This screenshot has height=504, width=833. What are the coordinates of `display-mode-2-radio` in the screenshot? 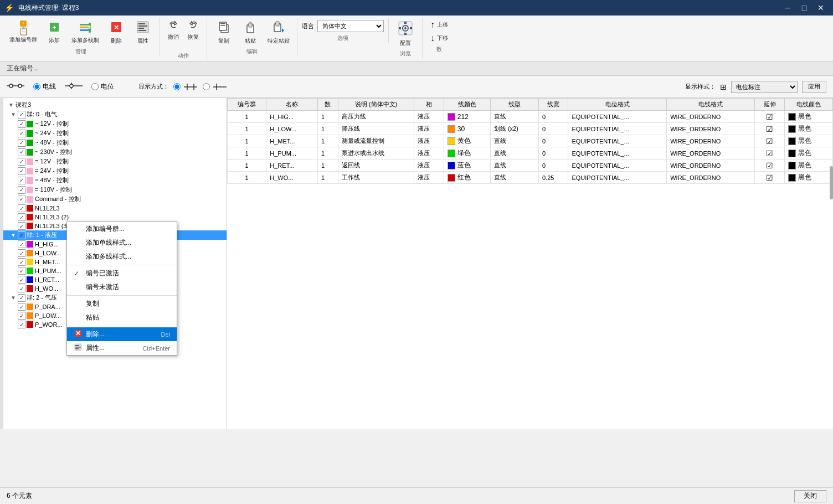 It's located at (206, 86).